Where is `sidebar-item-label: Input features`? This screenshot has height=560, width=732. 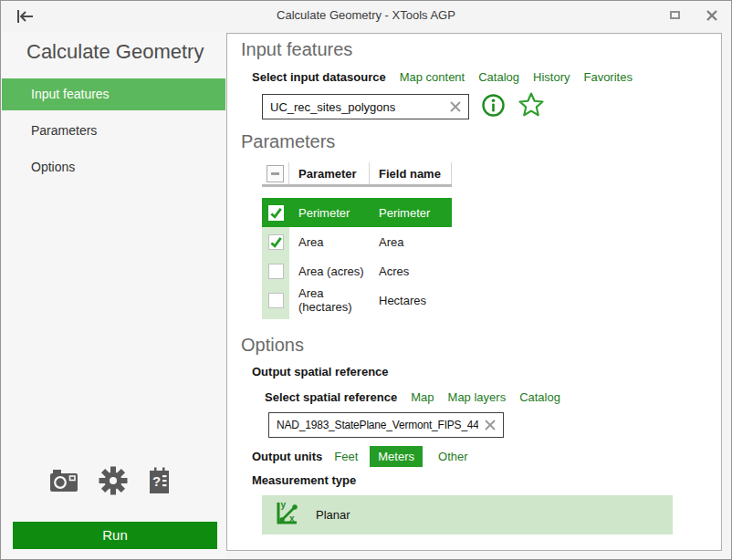
sidebar-item-label: Input features is located at coordinates (70, 94).